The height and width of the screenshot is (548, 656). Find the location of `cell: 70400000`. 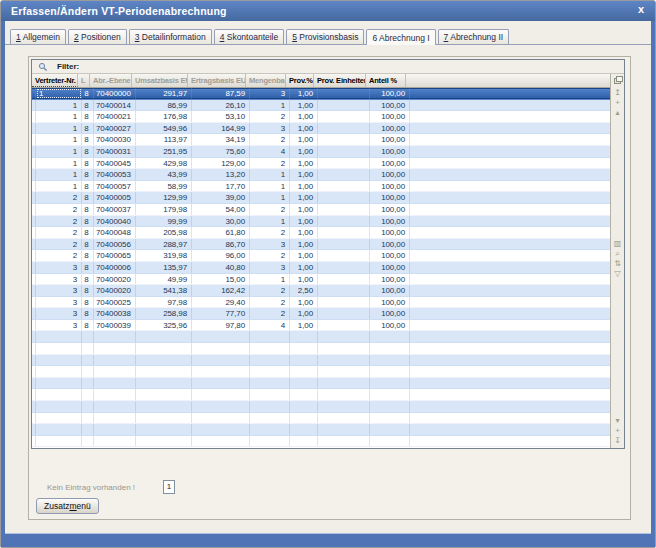

cell: 70400000 is located at coordinates (115, 94).